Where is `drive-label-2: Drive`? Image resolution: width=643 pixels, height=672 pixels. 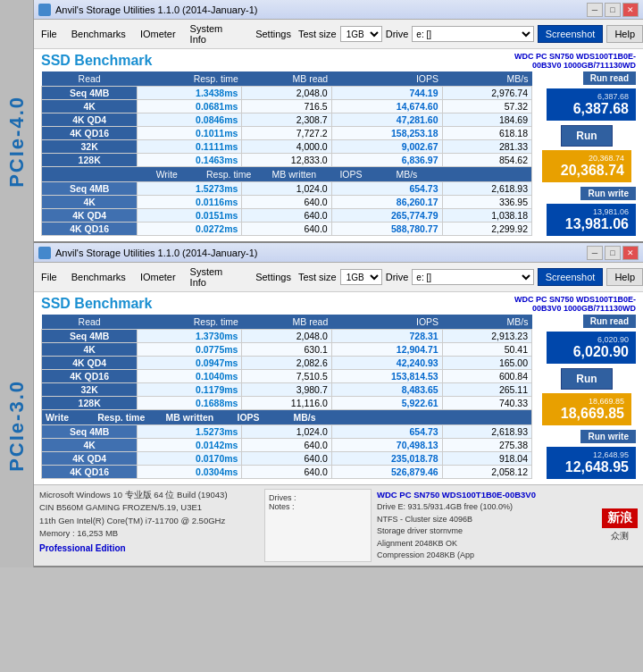
drive-label-2: Drive is located at coordinates (397, 277).